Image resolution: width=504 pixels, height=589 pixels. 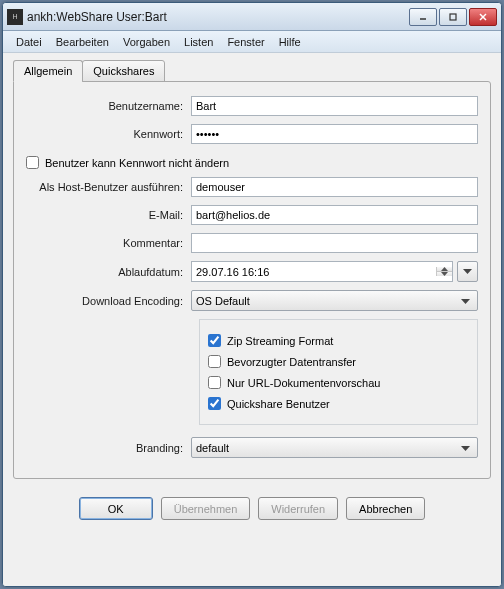 I want to click on tab-general: Allgemein, so click(x=48, y=71).